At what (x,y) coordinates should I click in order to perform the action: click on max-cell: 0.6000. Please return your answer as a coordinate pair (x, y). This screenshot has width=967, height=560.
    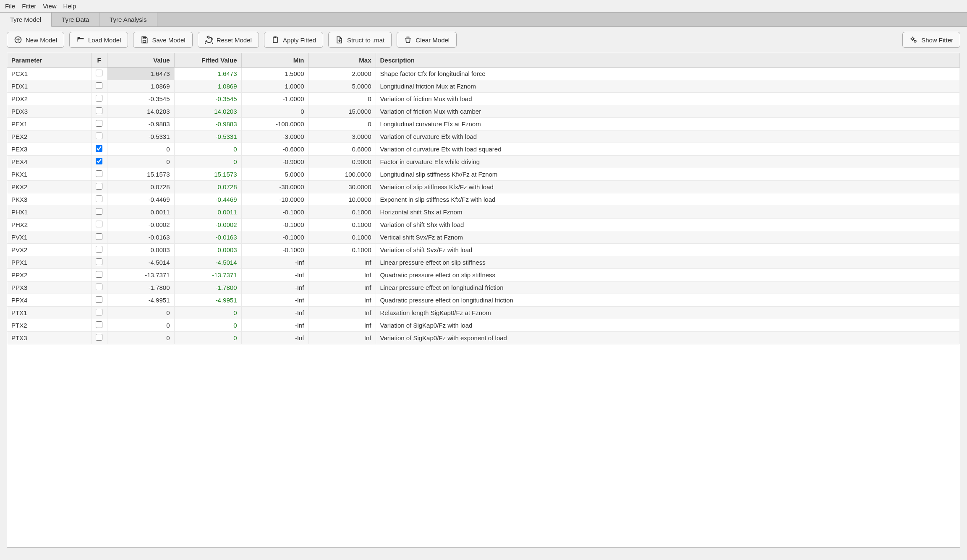
    Looking at the image, I should click on (342, 149).